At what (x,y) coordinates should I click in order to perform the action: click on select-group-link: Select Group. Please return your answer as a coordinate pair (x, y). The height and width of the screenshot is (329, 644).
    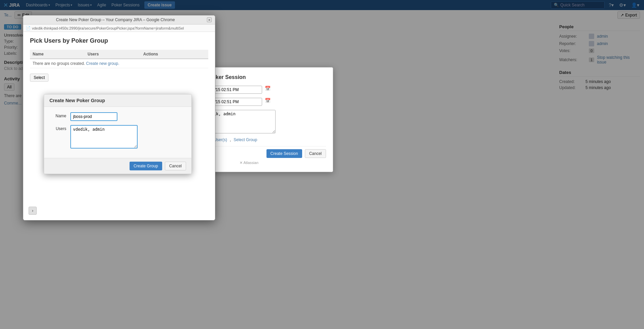
    Looking at the image, I should click on (245, 140).